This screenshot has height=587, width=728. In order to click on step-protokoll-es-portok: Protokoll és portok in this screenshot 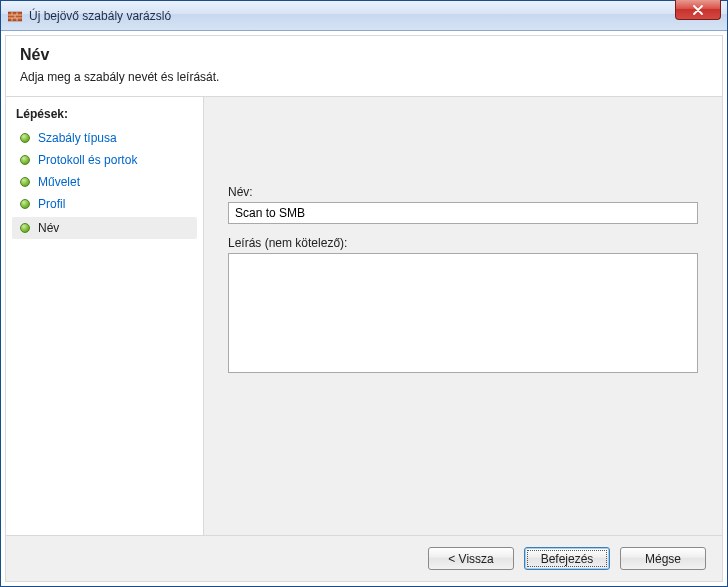, I will do `click(104, 160)`.